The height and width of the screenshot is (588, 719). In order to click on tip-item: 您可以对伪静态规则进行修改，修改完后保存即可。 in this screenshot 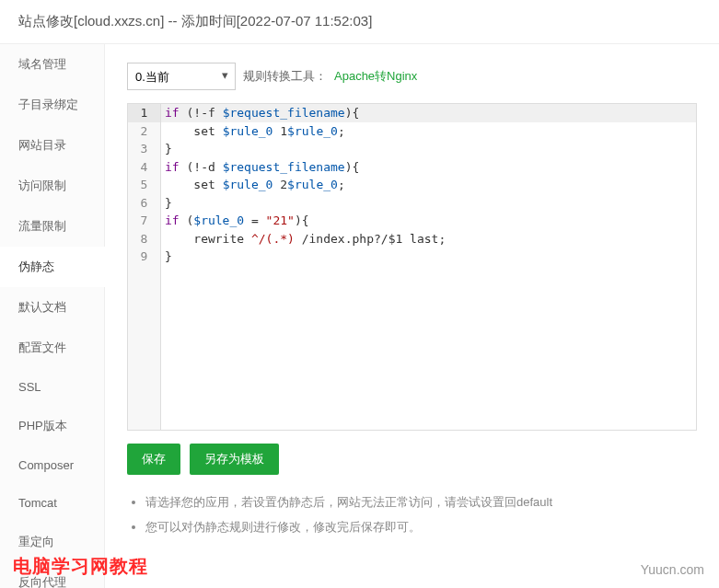, I will do `click(422, 528)`.